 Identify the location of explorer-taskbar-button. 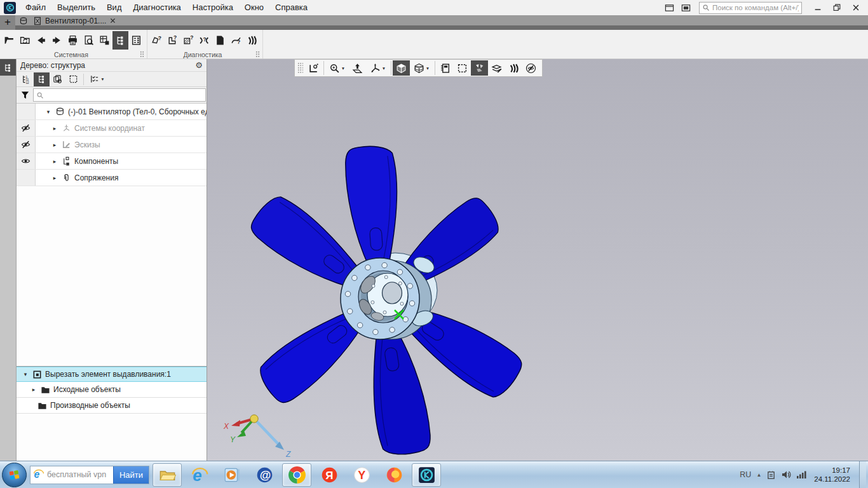
(167, 475).